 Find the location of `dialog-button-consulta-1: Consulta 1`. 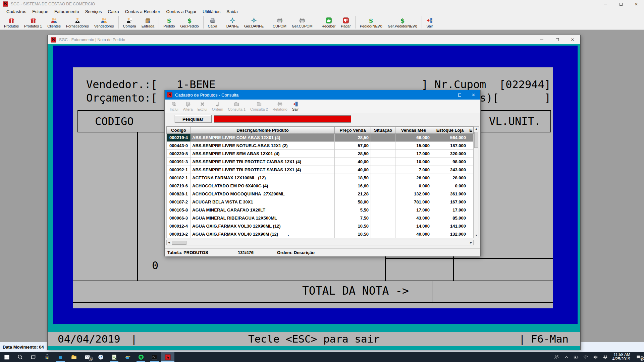

dialog-button-consulta-1: Consulta 1 is located at coordinates (237, 106).